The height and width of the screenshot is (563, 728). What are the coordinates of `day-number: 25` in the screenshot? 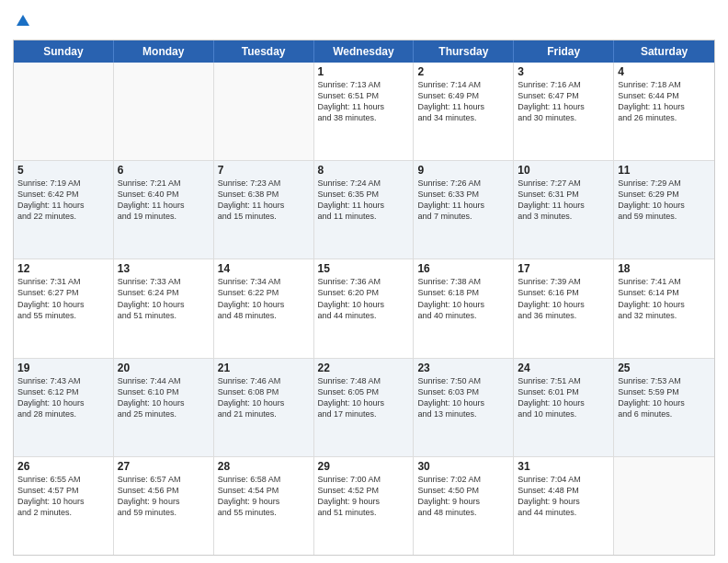 It's located at (664, 368).